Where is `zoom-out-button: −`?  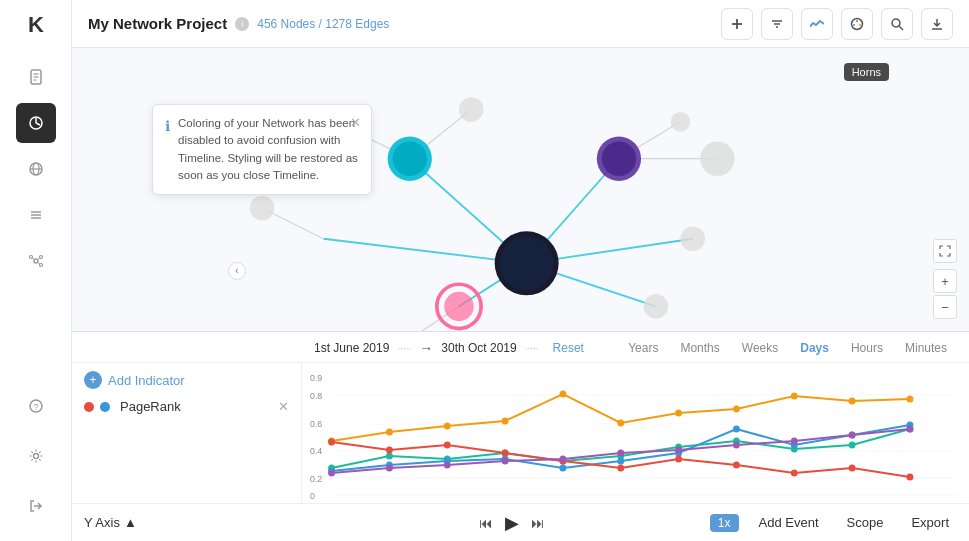 zoom-out-button: − is located at coordinates (945, 307).